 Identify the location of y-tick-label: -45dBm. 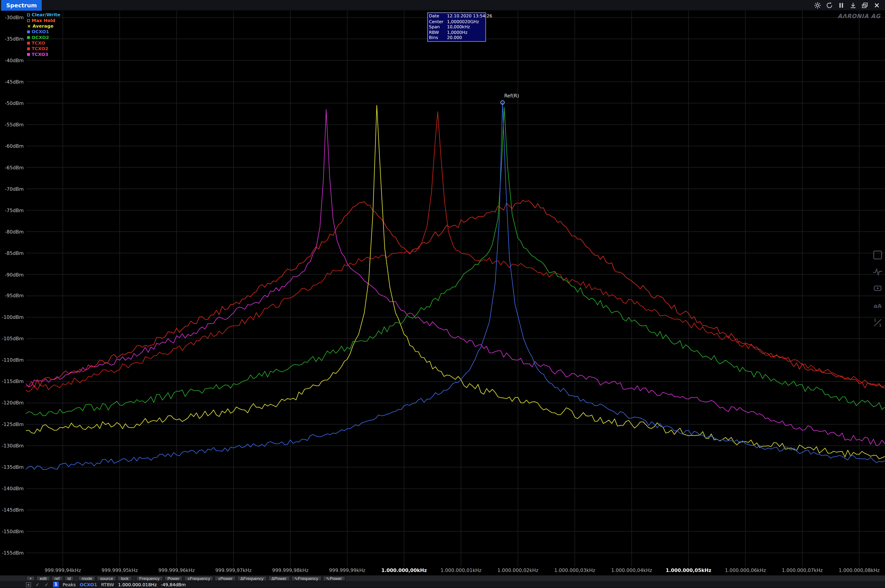
(12, 82).